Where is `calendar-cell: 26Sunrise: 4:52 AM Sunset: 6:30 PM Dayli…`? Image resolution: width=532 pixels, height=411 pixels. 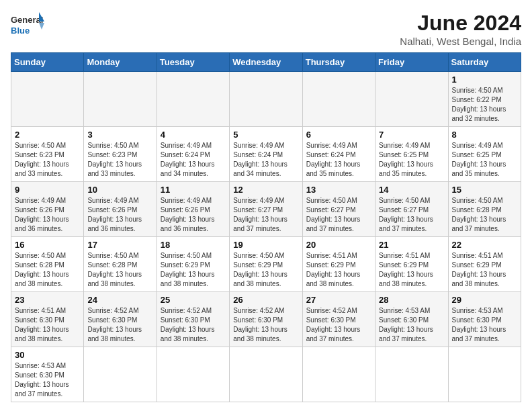
calendar-cell: 26Sunrise: 4:52 AM Sunset: 6:30 PM Dayli… is located at coordinates (266, 320).